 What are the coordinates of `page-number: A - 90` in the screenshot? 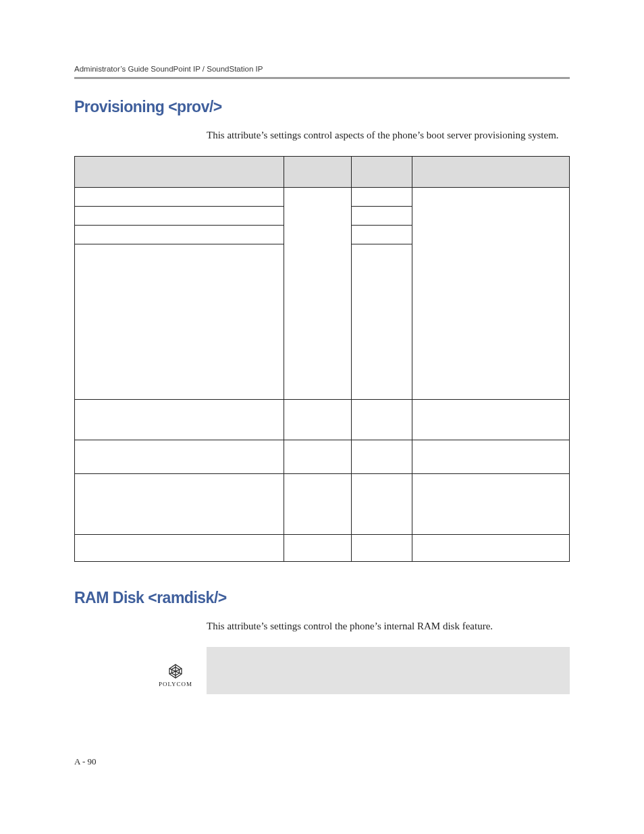 It's located at (85, 762).